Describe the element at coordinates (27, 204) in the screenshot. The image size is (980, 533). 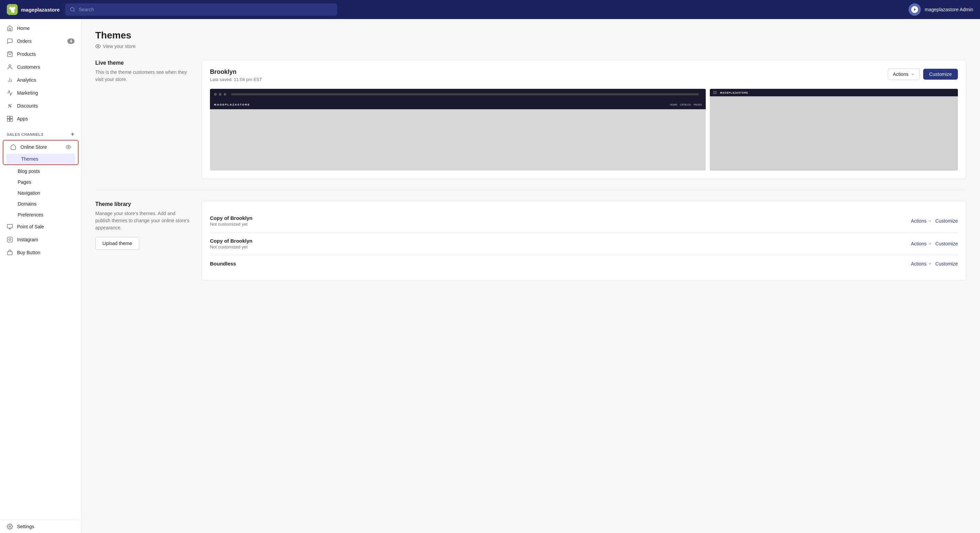
I see `domains-label: Domains` at that location.